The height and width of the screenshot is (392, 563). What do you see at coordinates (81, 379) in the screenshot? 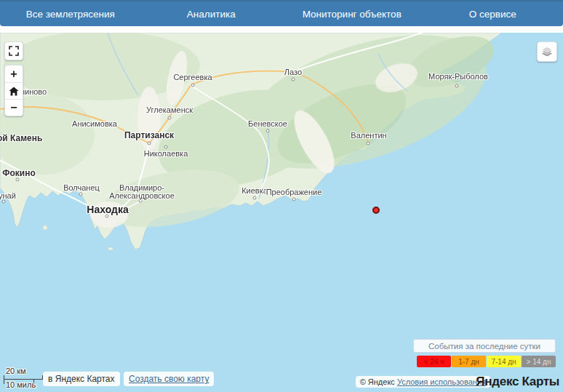
I see `open-in-yandex-maps: в Яндекс Картах` at bounding box center [81, 379].